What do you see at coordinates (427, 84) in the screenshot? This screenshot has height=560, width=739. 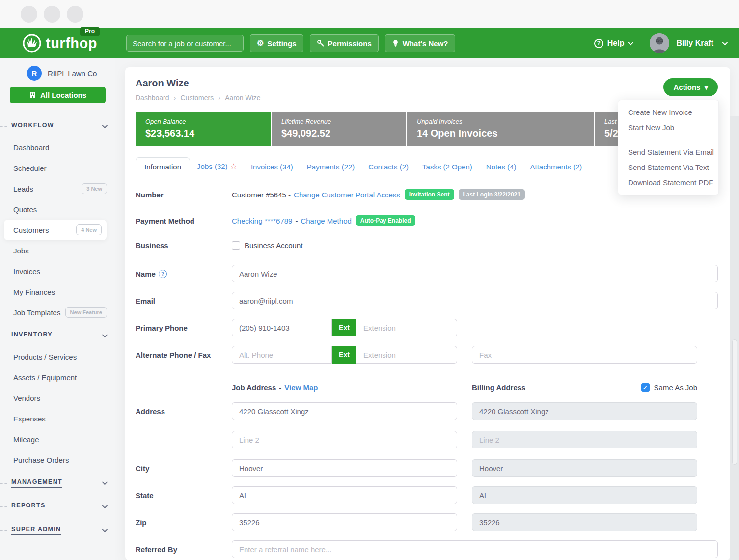 I see `page-title: Aaron Wize` at bounding box center [427, 84].